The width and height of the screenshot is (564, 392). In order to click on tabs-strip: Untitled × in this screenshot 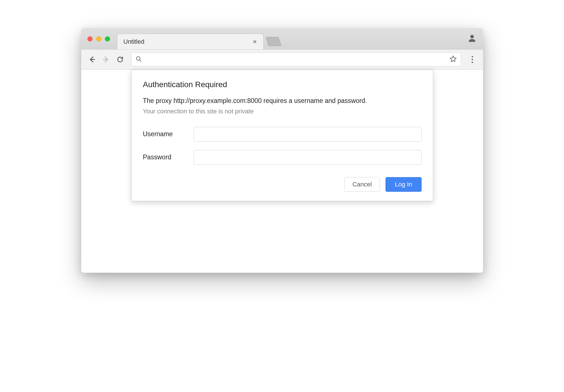, I will do `click(199, 39)`.